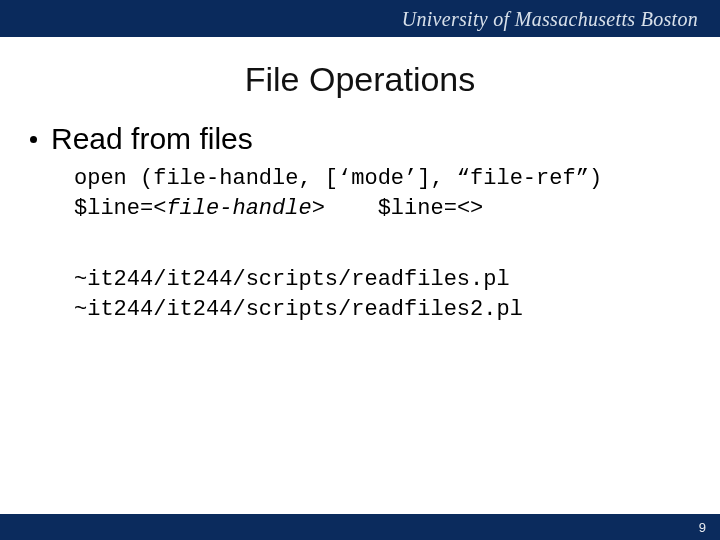 This screenshot has height=540, width=720. What do you see at coordinates (338, 178) in the screenshot?
I see `code-line-1: open (file-handle, [‘mode’], “file-ref”)` at bounding box center [338, 178].